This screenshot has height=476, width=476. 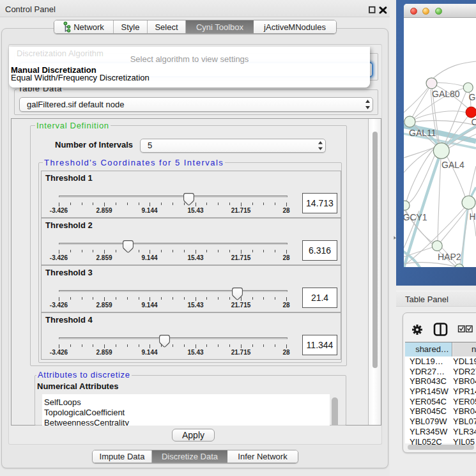 What do you see at coordinates (446, 94) in the screenshot?
I see `svg-text: GAL80` at bounding box center [446, 94].